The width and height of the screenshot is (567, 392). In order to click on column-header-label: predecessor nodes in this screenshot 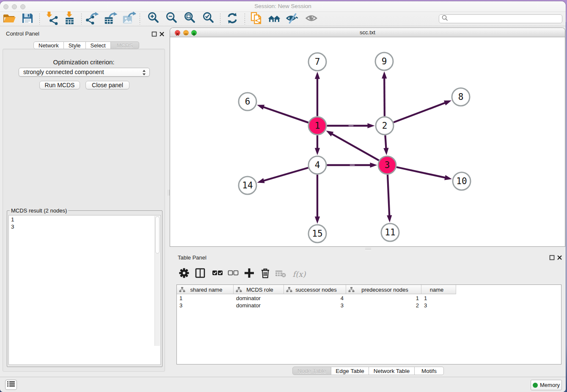, I will do `click(388, 290)`.